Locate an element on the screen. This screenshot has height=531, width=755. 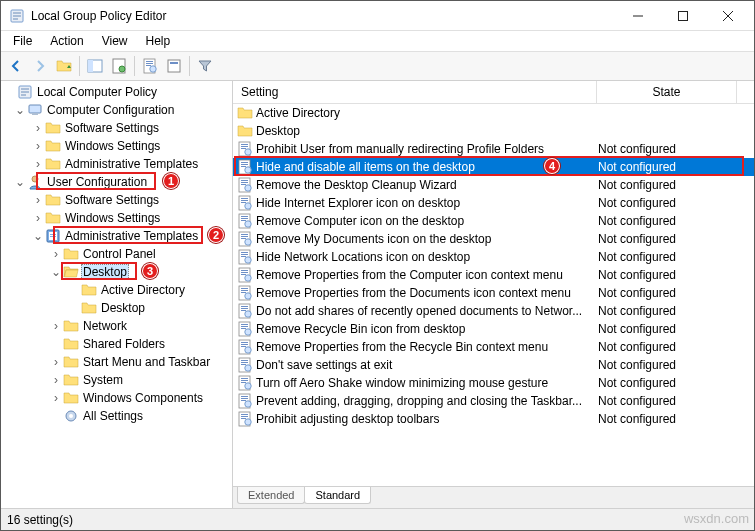
refresh-button is located at coordinates (150, 66).